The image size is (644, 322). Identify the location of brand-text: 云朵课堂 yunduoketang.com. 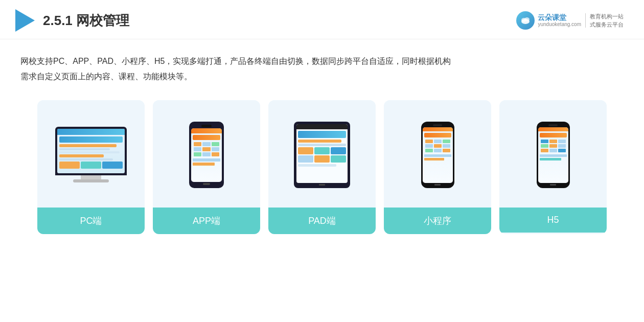
(559, 20).